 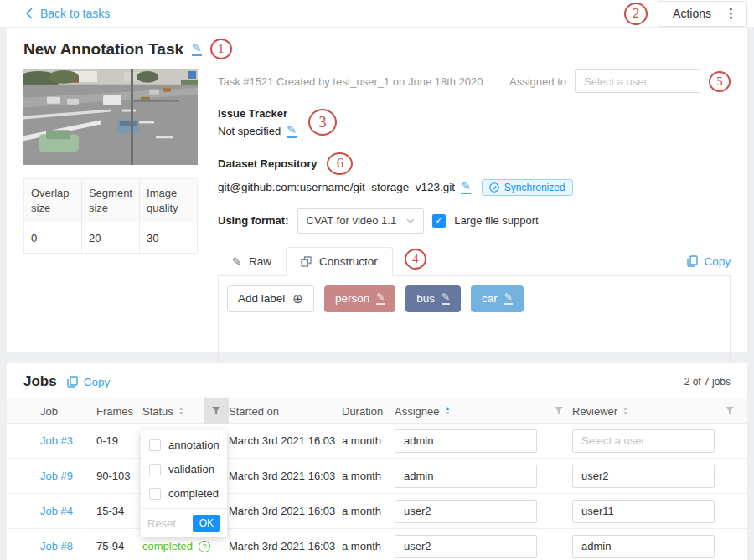 I want to click on issue-tracker-label: Issue Tracker, so click(x=257, y=114).